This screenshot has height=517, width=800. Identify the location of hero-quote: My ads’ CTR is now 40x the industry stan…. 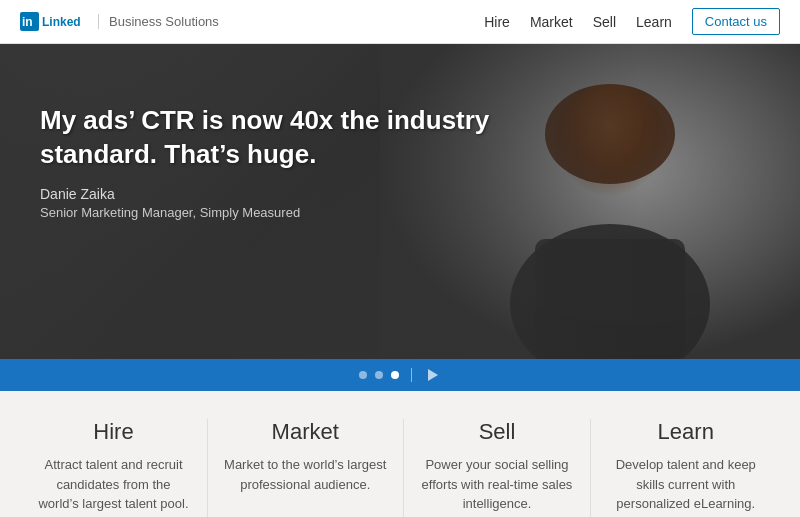
(270, 138).